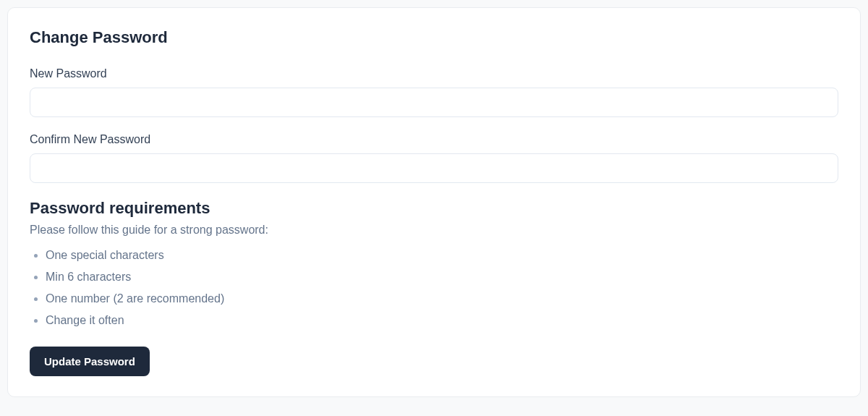  Describe the element at coordinates (434, 93) in the screenshot. I see `new-password-group: New Password` at that location.